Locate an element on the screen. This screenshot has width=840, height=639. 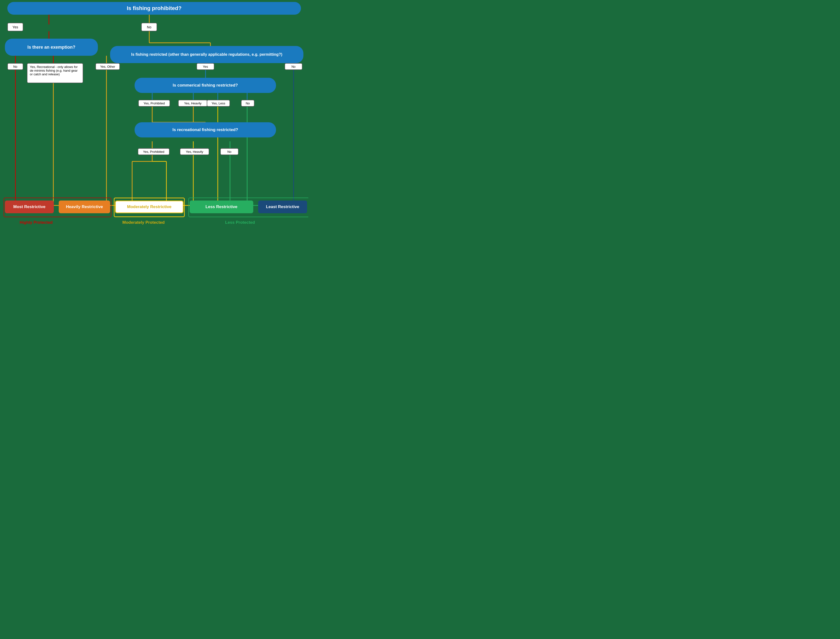
moderately-protected-label: Moderately Protected is located at coordinates (143, 223).